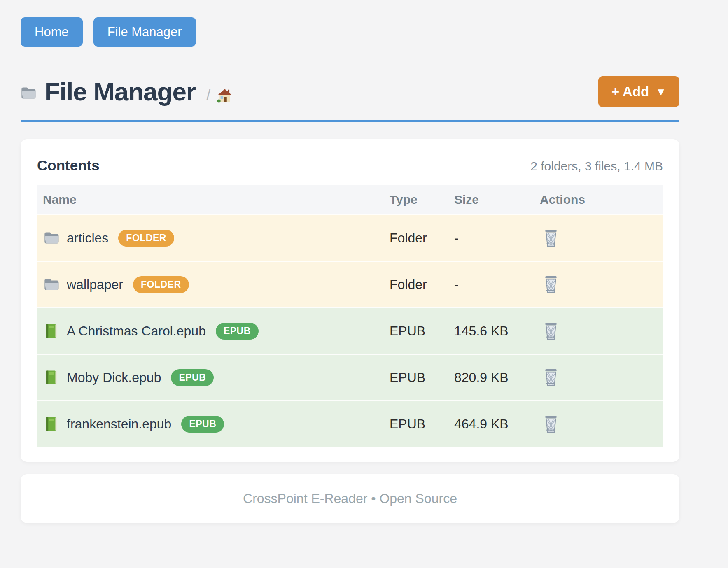 This screenshot has height=568, width=728. I want to click on file-name: A Christmas Carol.epub, so click(136, 331).